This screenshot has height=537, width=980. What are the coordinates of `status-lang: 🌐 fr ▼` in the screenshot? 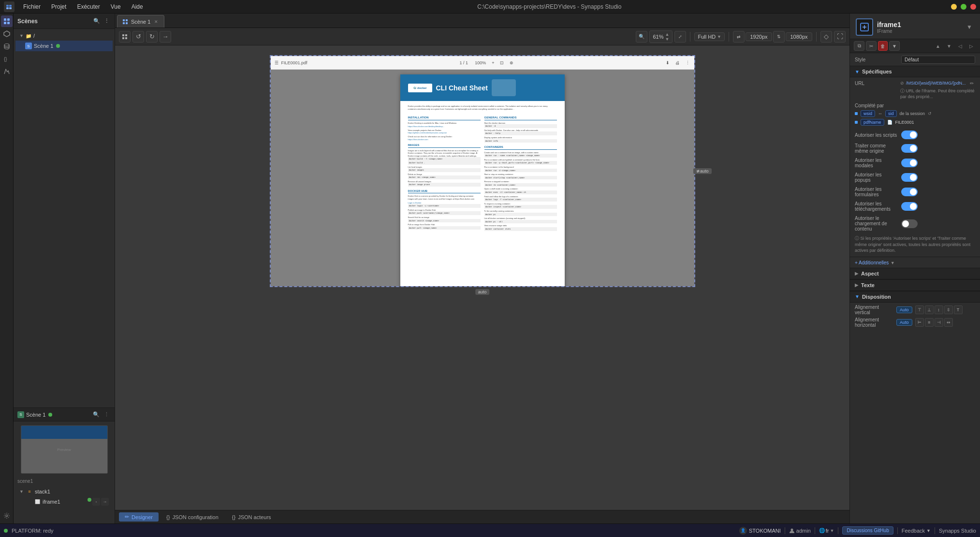 It's located at (827, 531).